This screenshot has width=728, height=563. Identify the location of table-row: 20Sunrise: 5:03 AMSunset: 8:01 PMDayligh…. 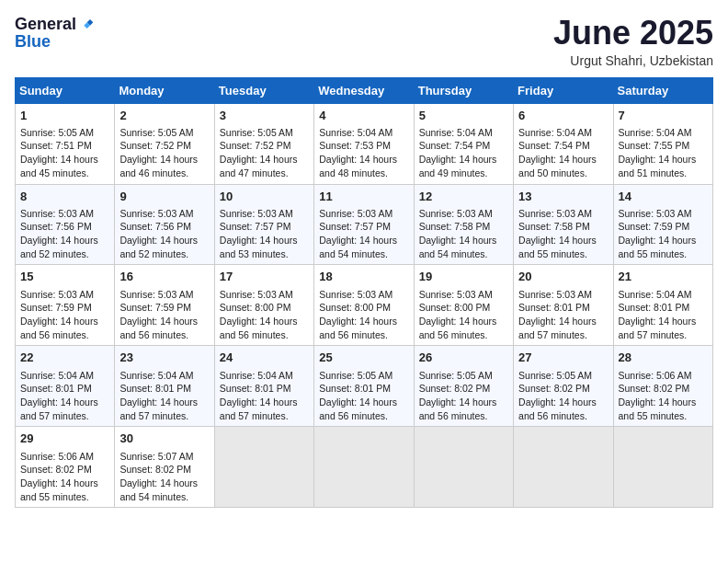
(563, 305).